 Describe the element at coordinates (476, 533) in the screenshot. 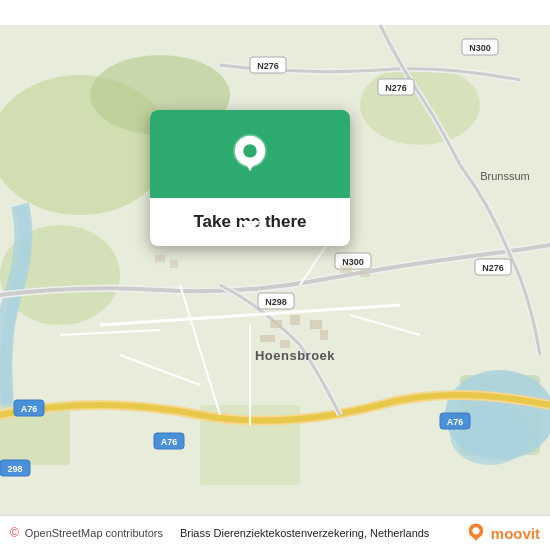

I see `moovit-icon` at that location.